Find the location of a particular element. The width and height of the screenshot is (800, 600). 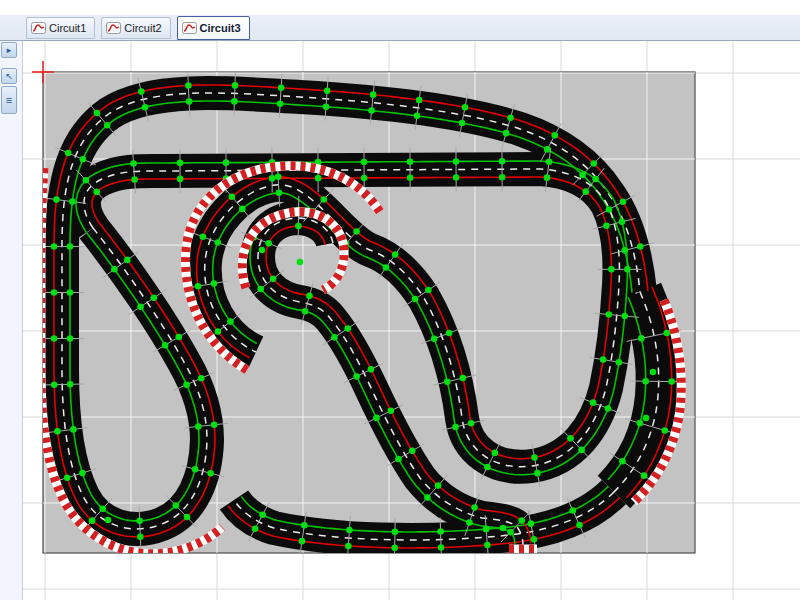

pointer-tool-button: ↖ is located at coordinates (9, 76).